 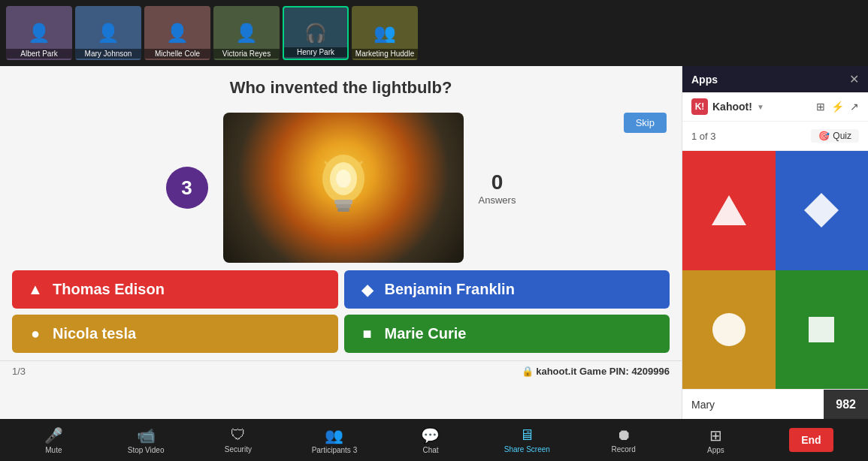 I want to click on quiz-label: Quiz, so click(x=842, y=136).